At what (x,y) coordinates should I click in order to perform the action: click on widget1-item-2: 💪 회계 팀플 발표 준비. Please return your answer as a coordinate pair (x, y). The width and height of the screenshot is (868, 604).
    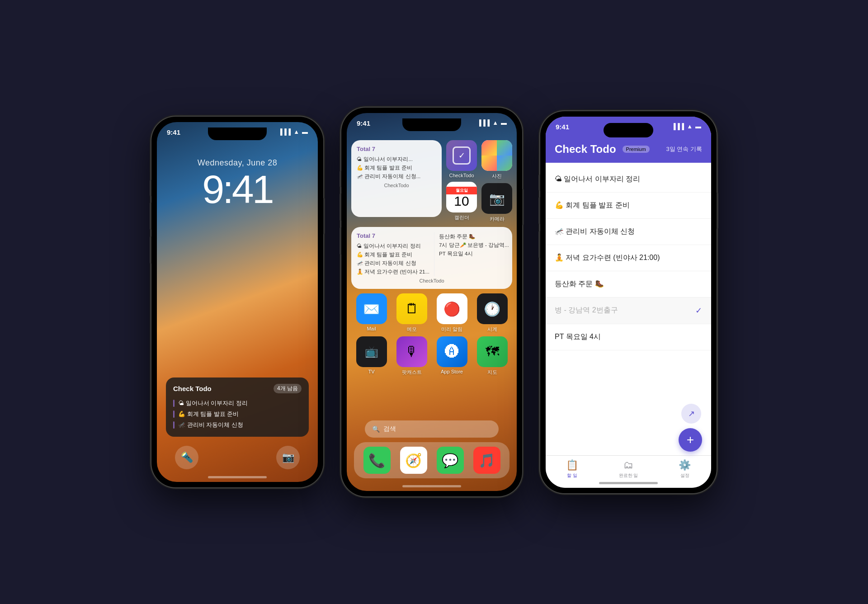
    Looking at the image, I should click on (396, 168).